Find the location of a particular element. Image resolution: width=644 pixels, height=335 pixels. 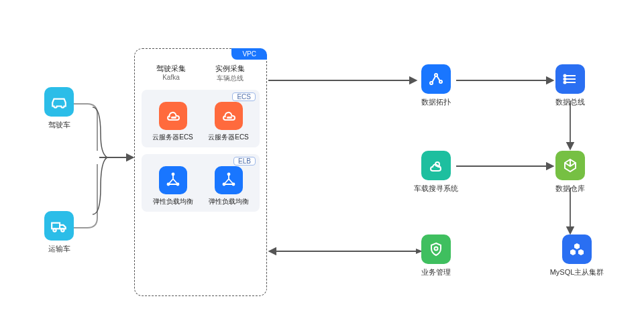

node-topo: 数据拓扑 is located at coordinates (436, 86).